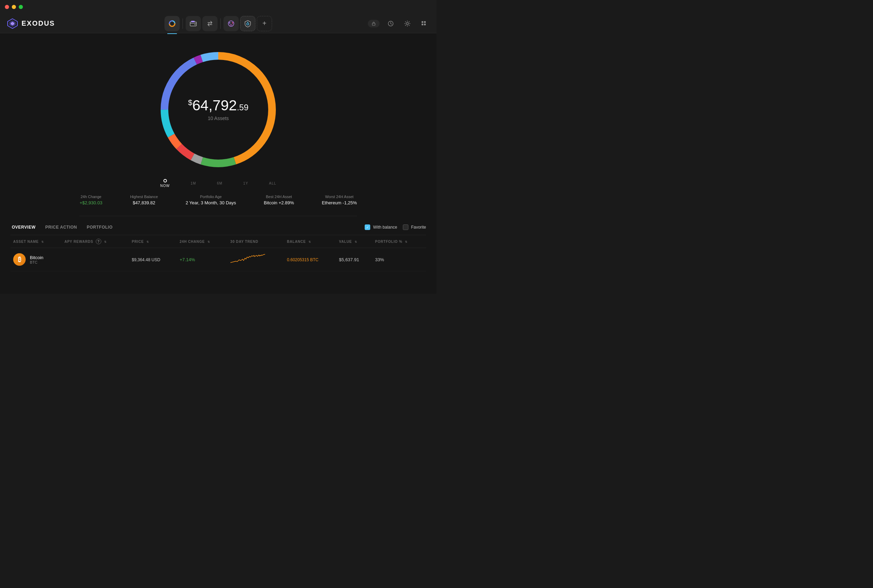 The width and height of the screenshot is (873, 588). Describe the element at coordinates (211, 200) in the screenshot. I see `stat-portfolio-age: Portfolio Age 2 Year, 3 Month, 30 Days` at that location.